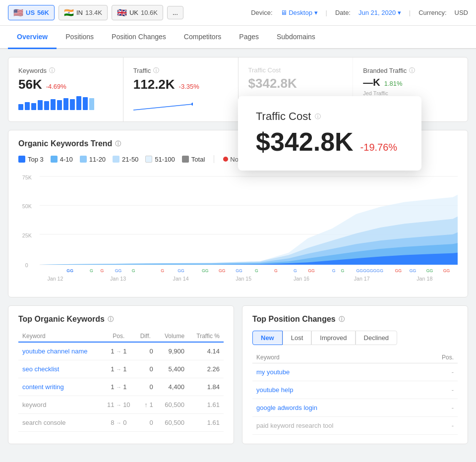 The height and width of the screenshot is (462, 476). Describe the element at coordinates (31, 160) in the screenshot. I see `legend-top3: Top 3` at that location.